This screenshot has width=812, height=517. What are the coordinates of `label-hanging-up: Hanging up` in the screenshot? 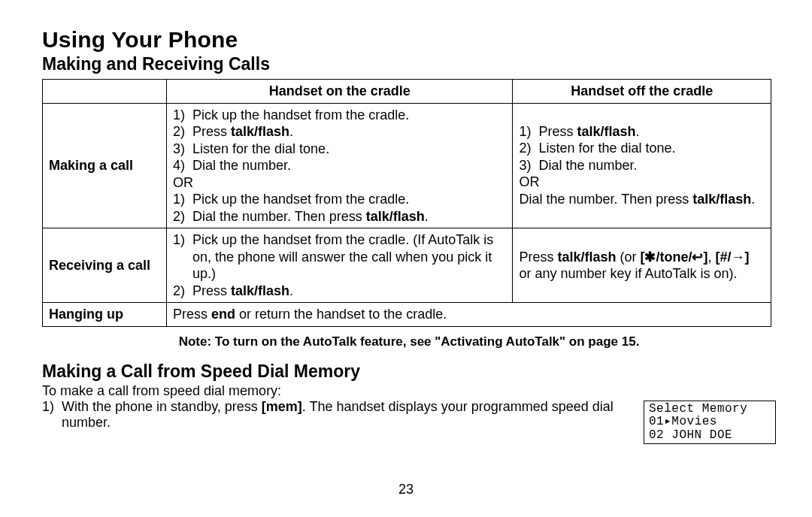 It's located at (105, 315).